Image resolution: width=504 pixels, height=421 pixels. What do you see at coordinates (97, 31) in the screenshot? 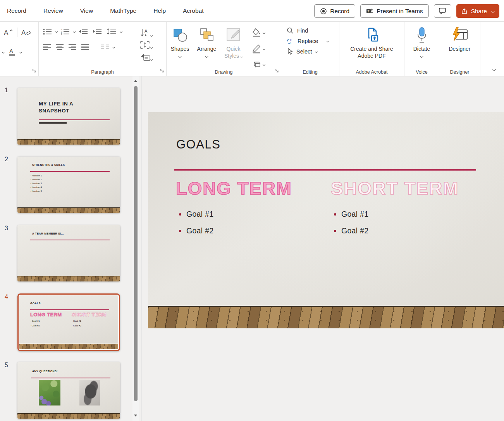
I see `increase-indent-button` at bounding box center [97, 31].